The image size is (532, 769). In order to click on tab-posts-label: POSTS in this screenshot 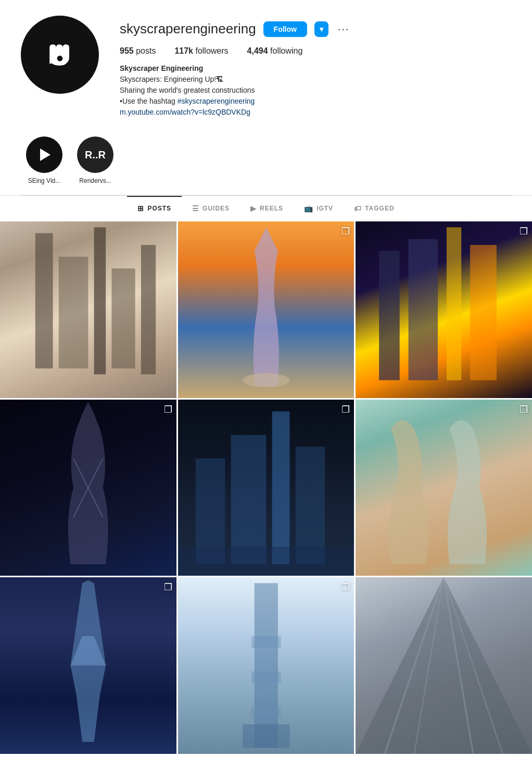, I will do `click(159, 208)`.